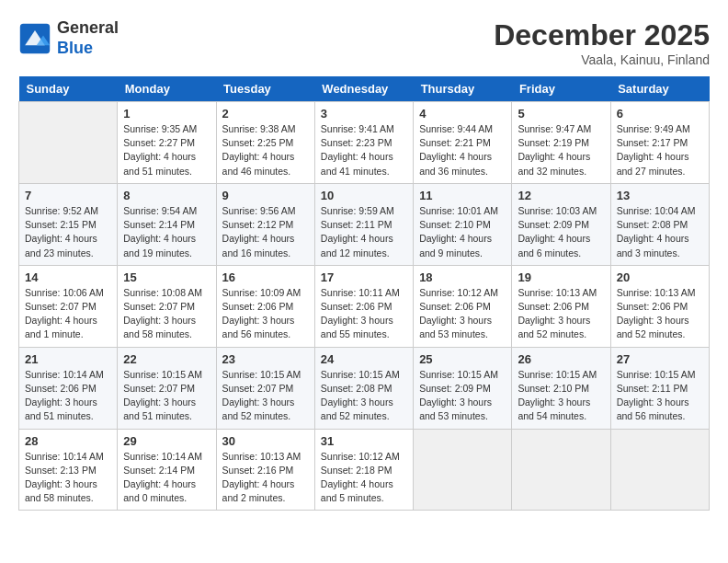  Describe the element at coordinates (463, 305) in the screenshot. I see `calendar-cell: 18Sunrise: 10:12 AM Sunset: 2:06 PM Dayl…` at that location.